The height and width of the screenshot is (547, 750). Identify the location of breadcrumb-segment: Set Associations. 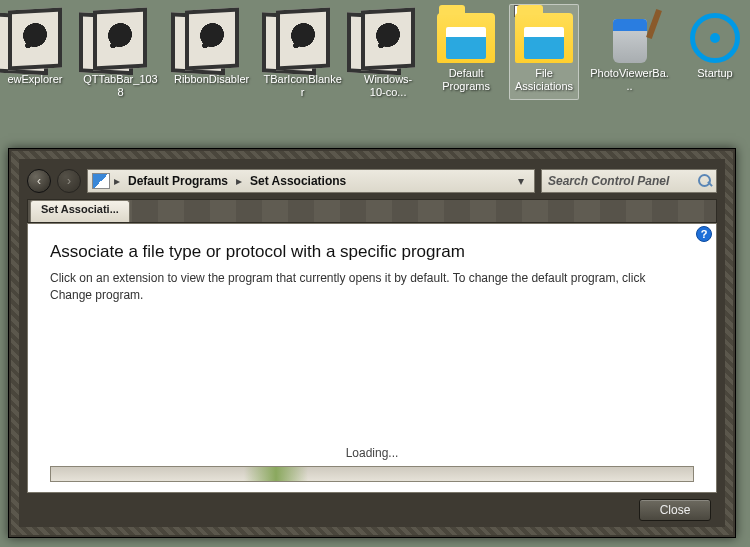
(298, 181).